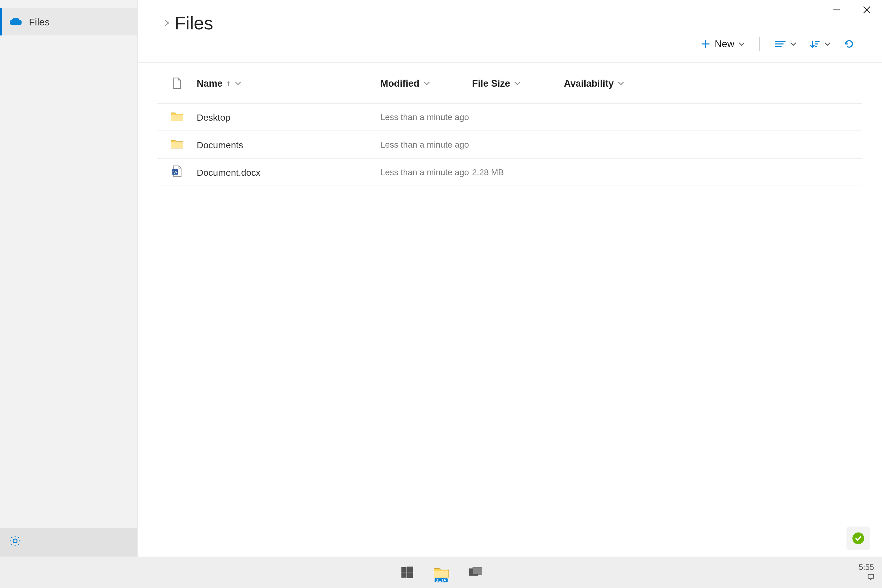 The height and width of the screenshot is (588, 882). I want to click on column-header-modified: Modified, so click(426, 83).